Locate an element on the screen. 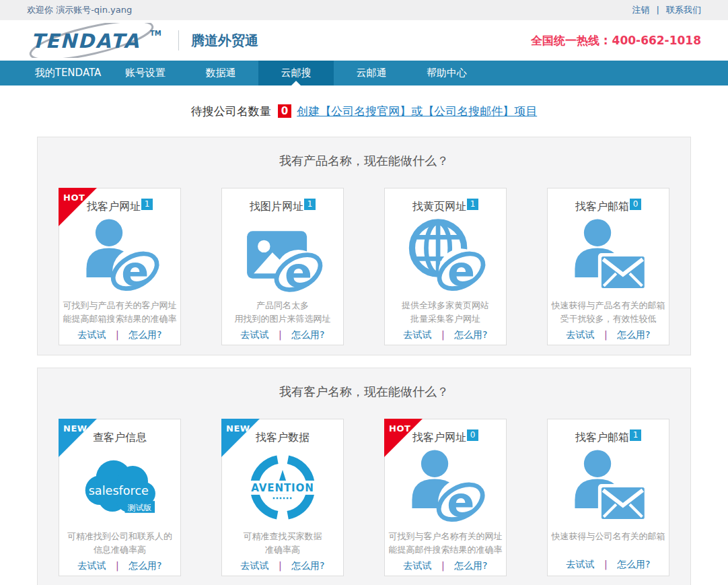 This screenshot has width=728, height=585. card-title: 找客户邮箱 is located at coordinates (602, 206).